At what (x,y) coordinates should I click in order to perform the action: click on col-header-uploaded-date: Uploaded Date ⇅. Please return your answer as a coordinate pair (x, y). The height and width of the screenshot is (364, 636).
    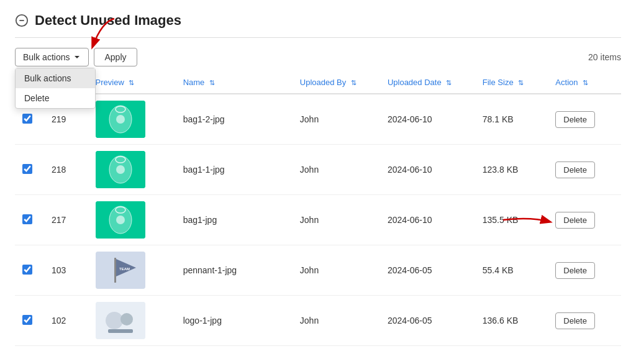
    Looking at the image, I should click on (427, 83).